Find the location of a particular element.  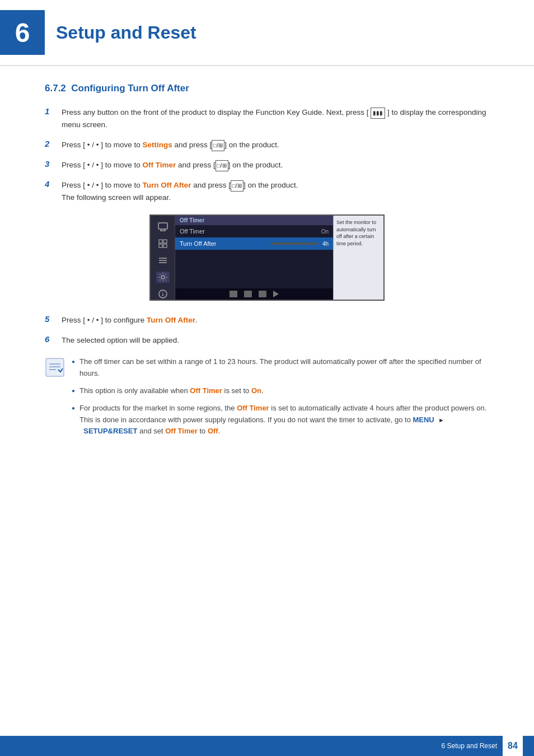

step-2: 2 Press [ • / • ] to move to Settings an… is located at coordinates (267, 145).